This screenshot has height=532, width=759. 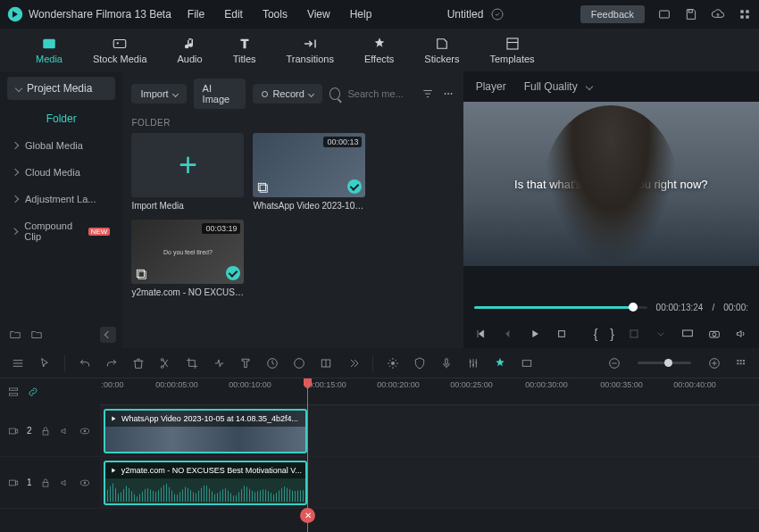 I want to click on record-button: Record, so click(x=288, y=94).